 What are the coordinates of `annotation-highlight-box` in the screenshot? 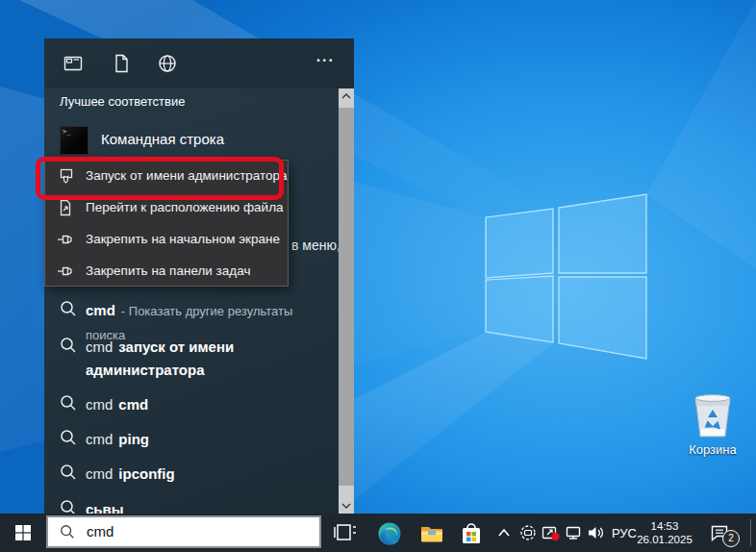 It's located at (160, 179).